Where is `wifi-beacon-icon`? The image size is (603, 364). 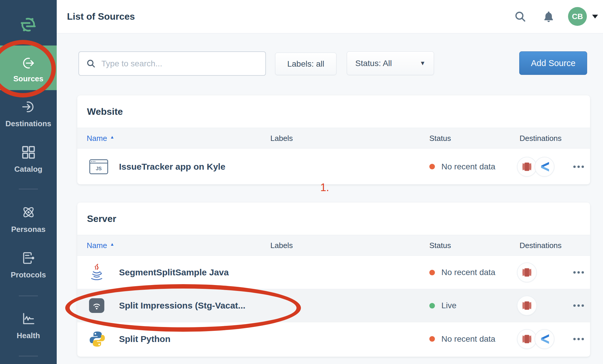 wifi-beacon-icon is located at coordinates (97, 306).